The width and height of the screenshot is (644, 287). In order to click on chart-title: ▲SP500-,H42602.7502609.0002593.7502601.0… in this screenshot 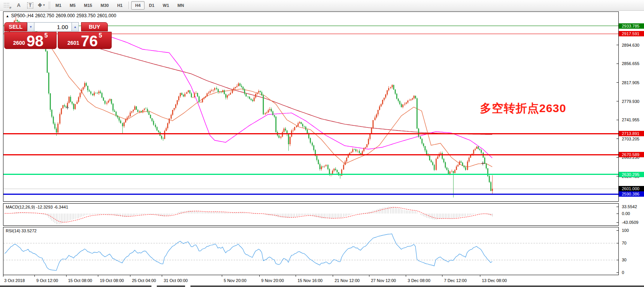, I will do `click(62, 16)`.